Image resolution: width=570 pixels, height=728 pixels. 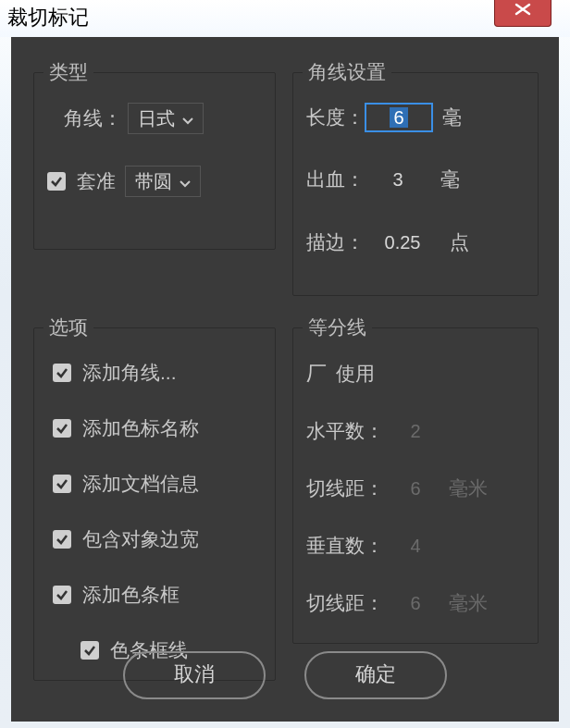 I want to click on hcut-unit: 毫米, so click(x=468, y=488).